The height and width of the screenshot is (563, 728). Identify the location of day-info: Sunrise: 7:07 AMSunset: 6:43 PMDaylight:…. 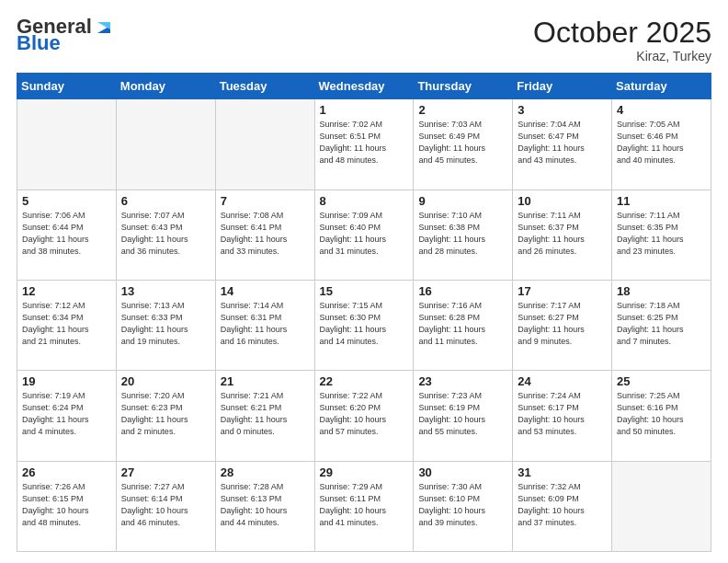
(165, 234).